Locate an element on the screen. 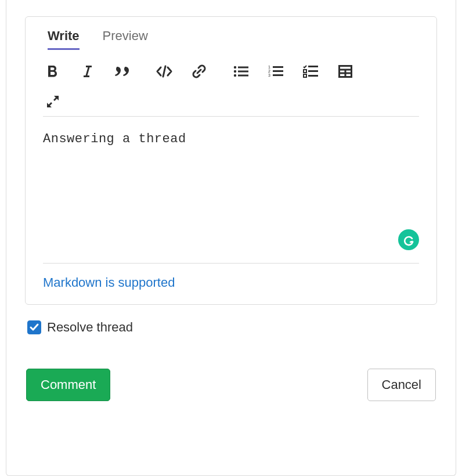 Image resolution: width=462 pixels, height=476 pixels. tab-preview: Preview is located at coordinates (125, 39).